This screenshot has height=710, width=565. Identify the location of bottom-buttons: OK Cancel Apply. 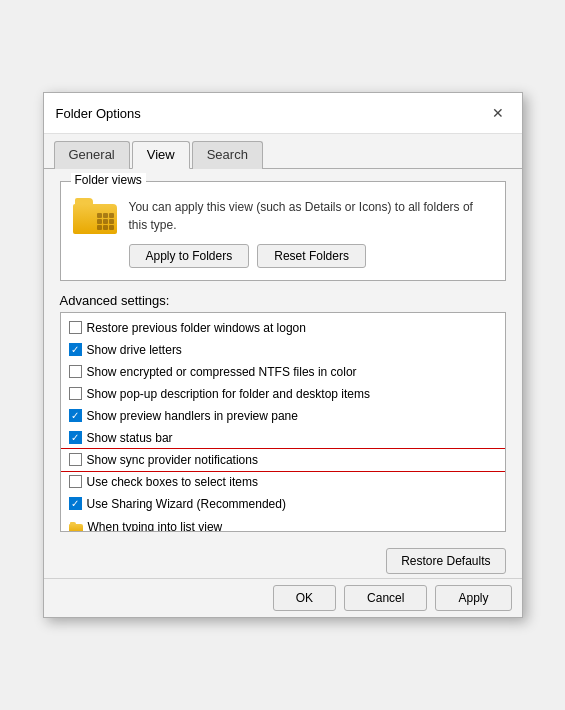
(392, 598).